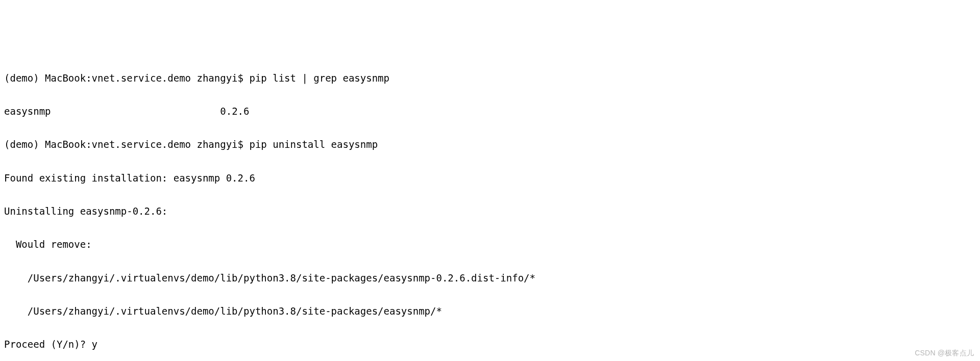 The height and width of the screenshot is (361, 980). Describe the element at coordinates (235, 111) in the screenshot. I see `pkg-version: 0.2.6` at that location.